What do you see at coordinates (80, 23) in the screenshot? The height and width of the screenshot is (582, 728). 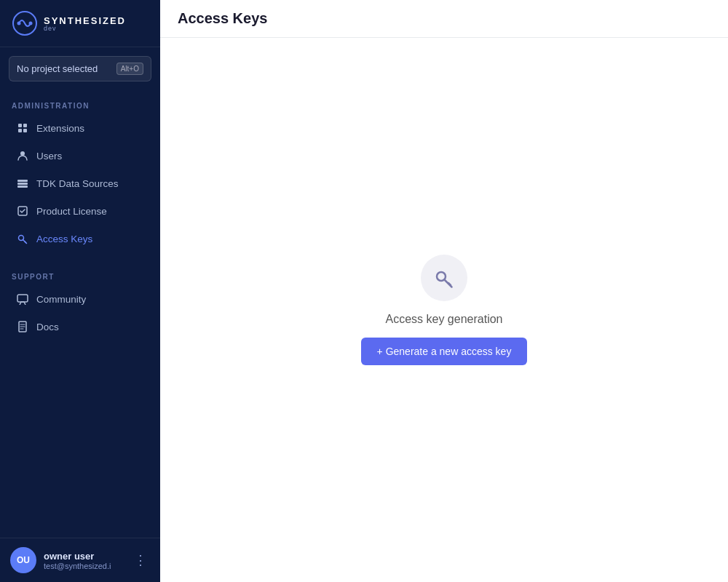 I see `logo-area: SYNTHESIZED dev` at bounding box center [80, 23].